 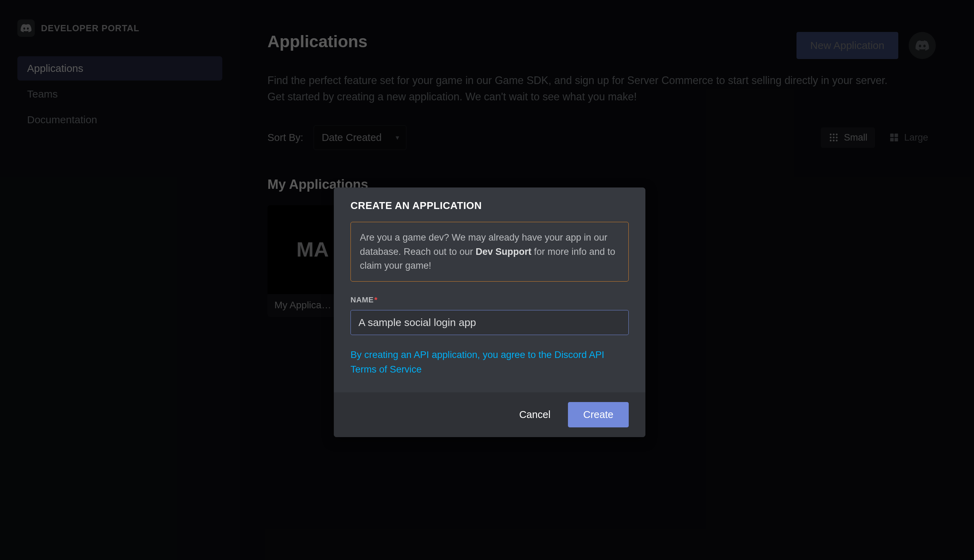 I want to click on cancel-button: Cancel, so click(x=535, y=415).